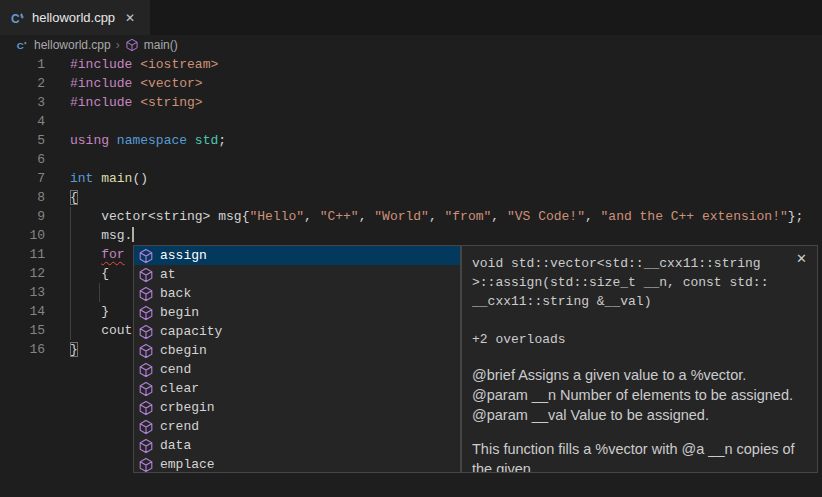 The width and height of the screenshot is (822, 497). What do you see at coordinates (70, 274) in the screenshot?
I see `indent-guide` at bounding box center [70, 274].